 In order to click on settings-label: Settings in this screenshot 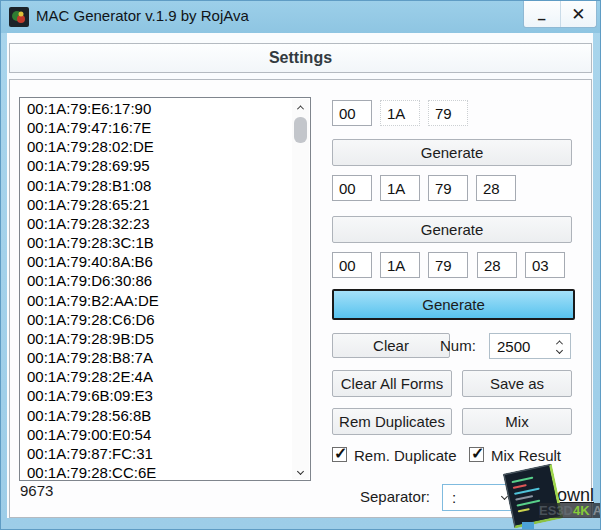, I will do `click(300, 58)`.